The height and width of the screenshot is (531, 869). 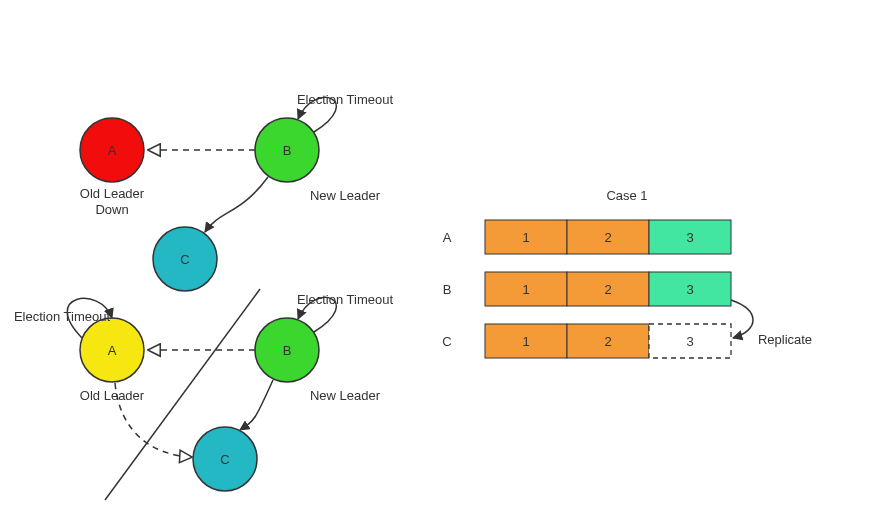 What do you see at coordinates (288, 150) in the screenshot?
I see `top-node-b-letter: B` at bounding box center [288, 150].